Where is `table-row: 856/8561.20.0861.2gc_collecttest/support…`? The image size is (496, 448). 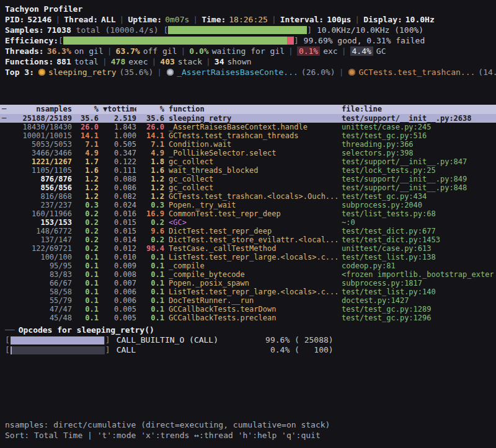 table-row: 856/8561.20.0861.2gc_collecttest/support… is located at coordinates (248, 188).